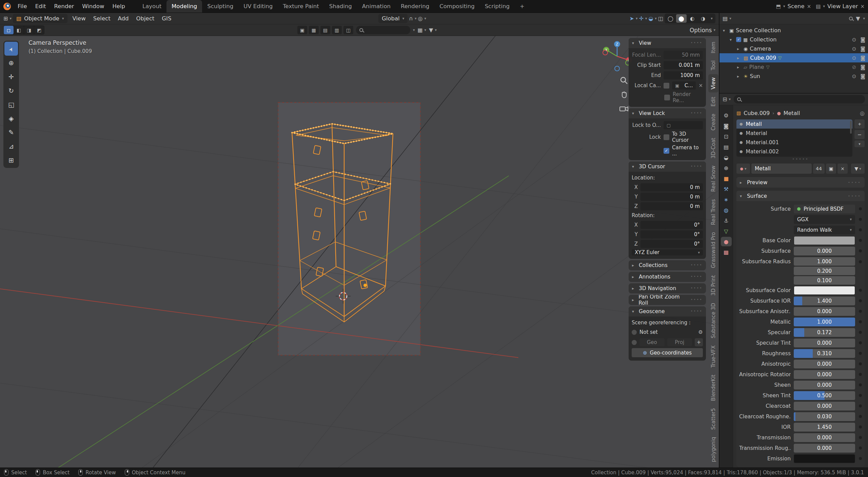  What do you see at coordinates (672, 197) in the screenshot?
I see `axis-value-field: 0 m` at bounding box center [672, 197].